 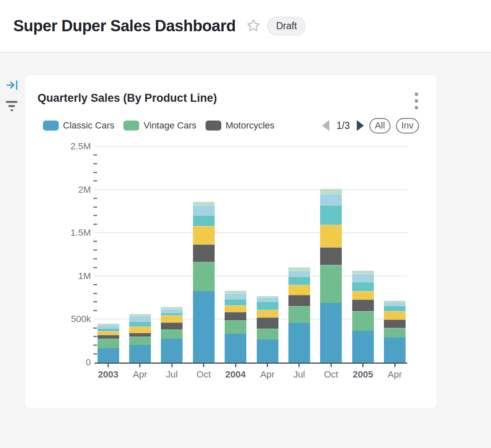 What do you see at coordinates (240, 126) in the screenshot?
I see `legend-item-motorcycles: Motorcycles` at bounding box center [240, 126].